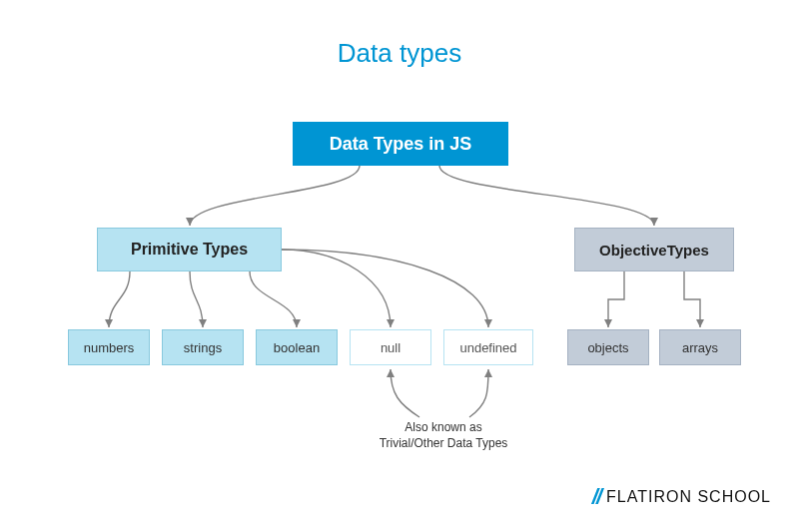 The height and width of the screenshot is (532, 799). I want to click on node-numbers: numbers, so click(109, 347).